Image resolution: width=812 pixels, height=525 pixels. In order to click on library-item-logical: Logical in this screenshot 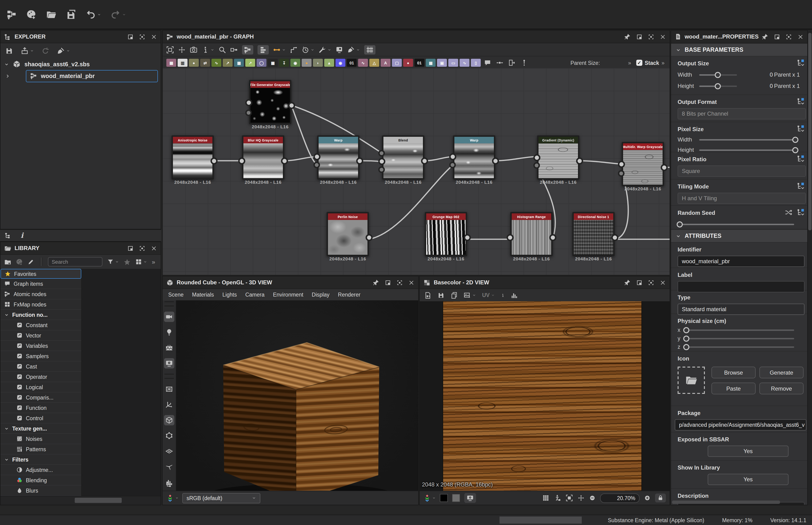, I will do `click(41, 387)`.